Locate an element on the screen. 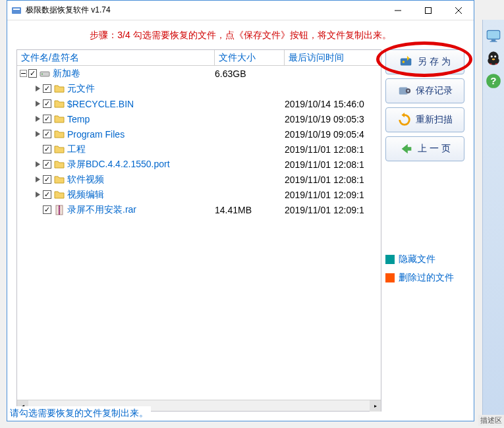 This screenshot has width=504, height=428. file-size: 6.63GB is located at coordinates (250, 74).